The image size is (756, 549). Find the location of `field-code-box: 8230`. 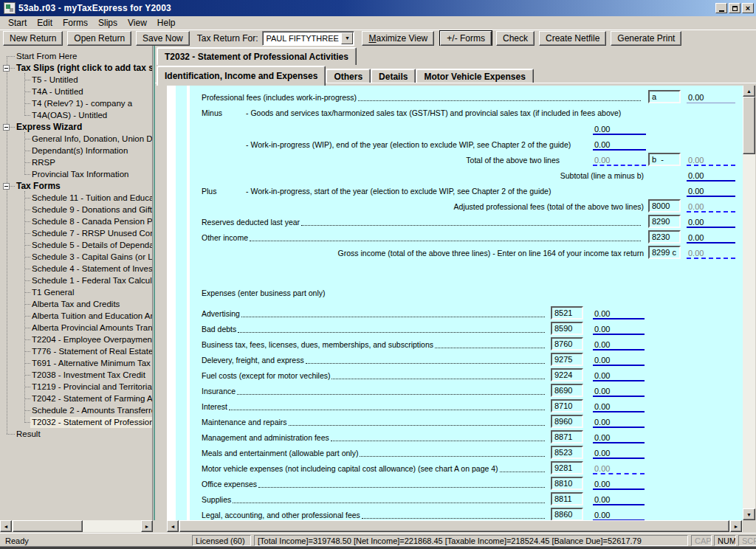

field-code-box: 8230 is located at coordinates (664, 237).